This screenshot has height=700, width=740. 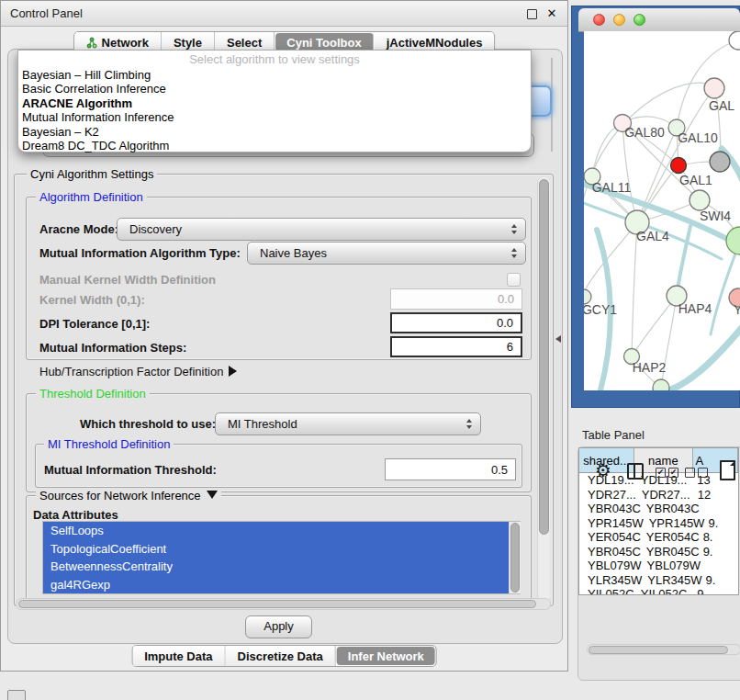 What do you see at coordinates (138, 371) in the screenshot?
I see `hub-definition-toggle: Hub/Transcription Factor Definition` at bounding box center [138, 371].